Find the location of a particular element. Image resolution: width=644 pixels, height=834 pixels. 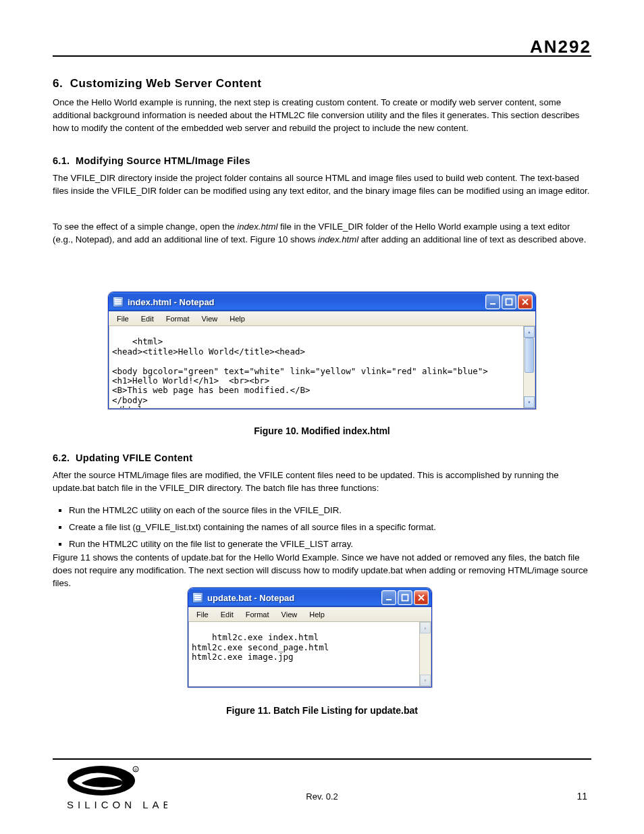

titlebar: update.bat - Notepad is located at coordinates (310, 598).